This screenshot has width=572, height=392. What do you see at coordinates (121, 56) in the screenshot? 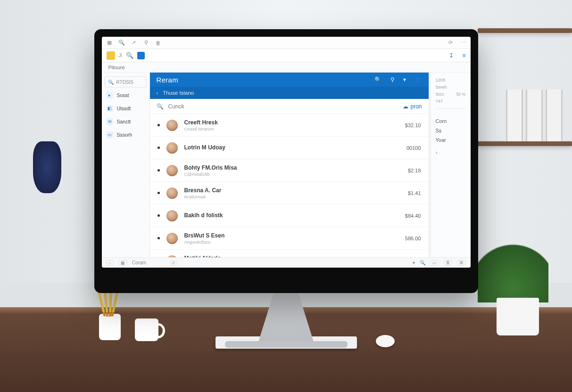
I see `toolbar-pill: Ji` at bounding box center [121, 56].